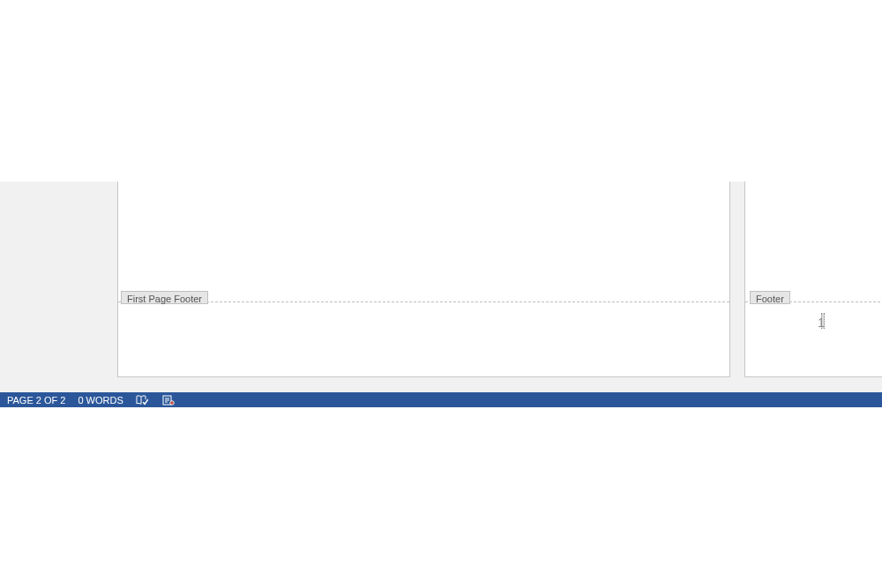 The image size is (882, 588). What do you see at coordinates (821, 323) in the screenshot?
I see `footer-page-number: 1` at bounding box center [821, 323].